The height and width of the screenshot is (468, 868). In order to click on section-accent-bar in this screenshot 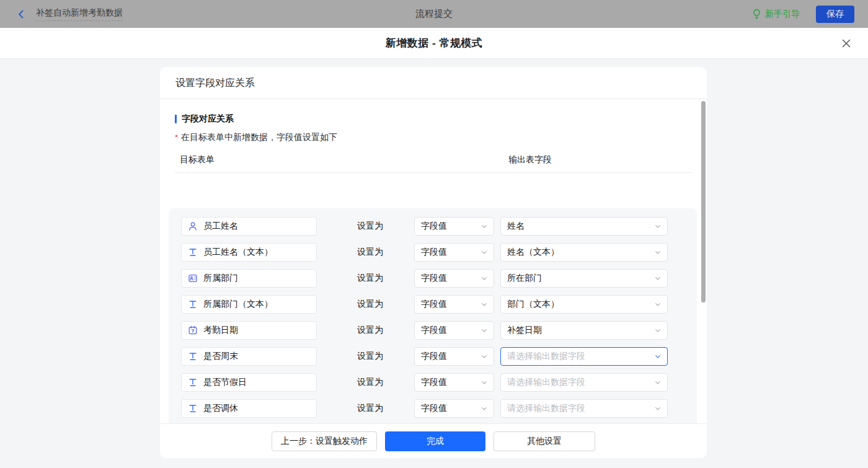, I will do `click(176, 119)`.